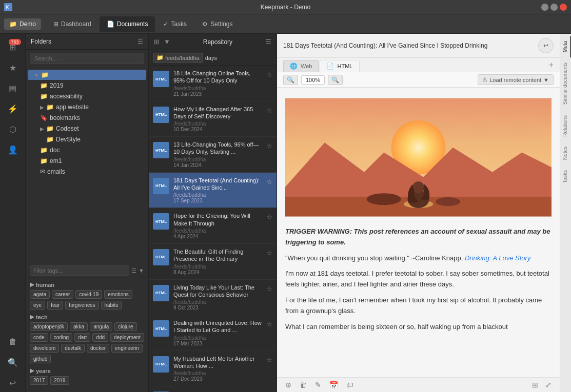 The width and height of the screenshot is (571, 392). What do you see at coordinates (269, 181) in the screenshot?
I see `doc-star-4: ☆` at bounding box center [269, 181].